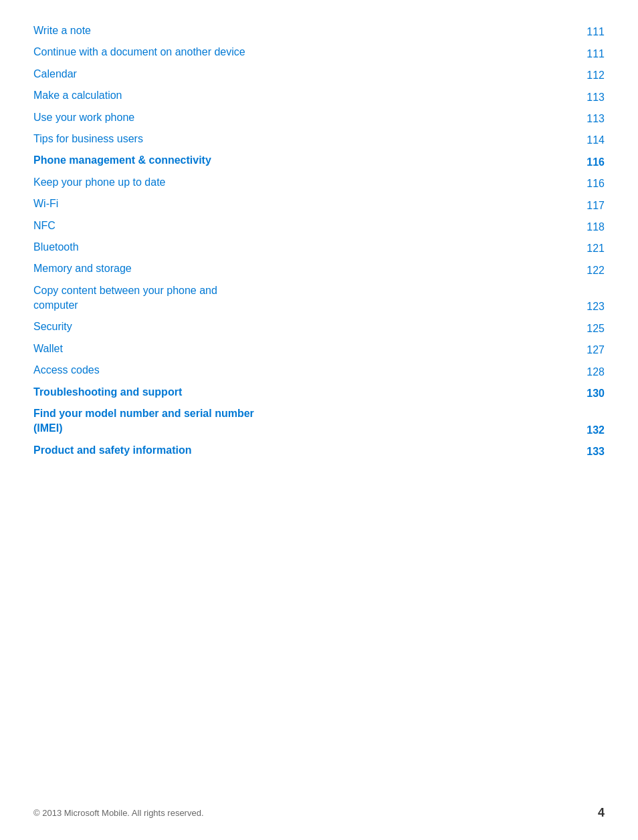 The width and height of the screenshot is (638, 840). Describe the element at coordinates (147, 247) in the screenshot. I see `toc-item-label: Bluetooth` at that location.